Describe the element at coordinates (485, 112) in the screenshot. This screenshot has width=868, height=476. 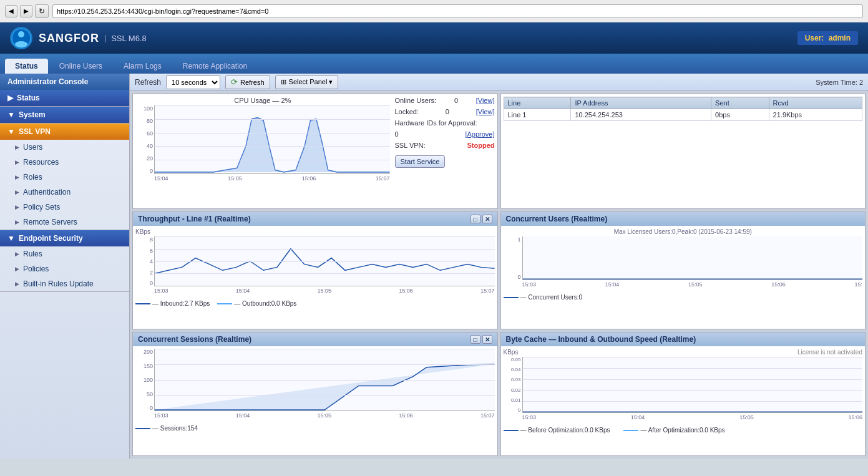
I see `locked-view-link: [View]` at that location.